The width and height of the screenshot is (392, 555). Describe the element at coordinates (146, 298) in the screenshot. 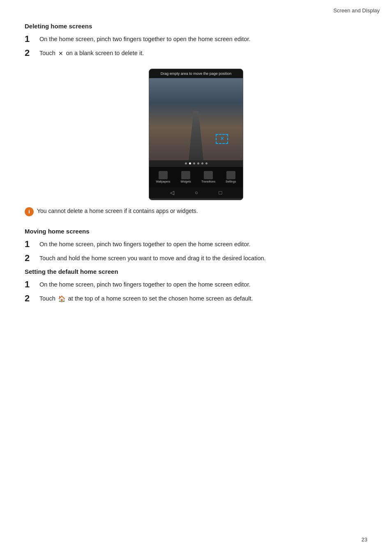

I see `default-step2-text: Touch 🏠 at the top of a home screen to s…` at that location.